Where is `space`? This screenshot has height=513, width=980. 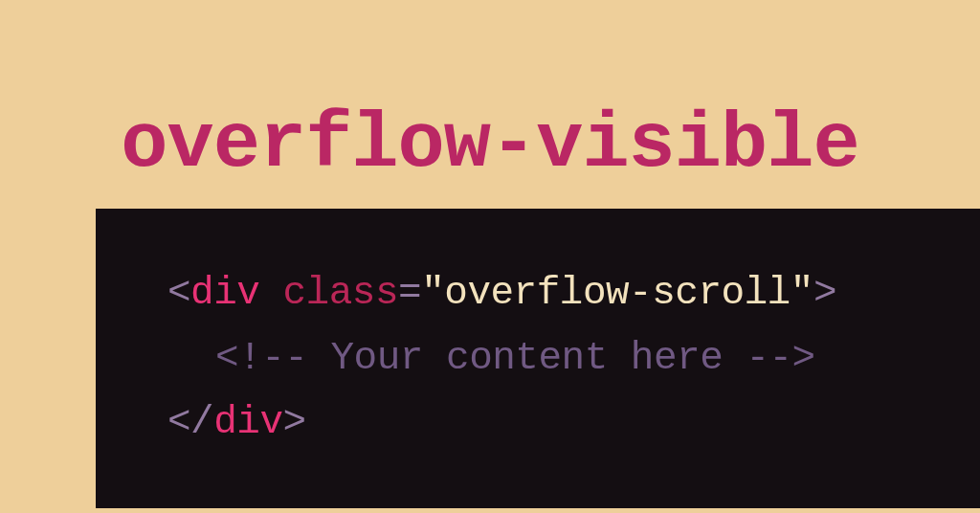
space is located at coordinates (271, 293).